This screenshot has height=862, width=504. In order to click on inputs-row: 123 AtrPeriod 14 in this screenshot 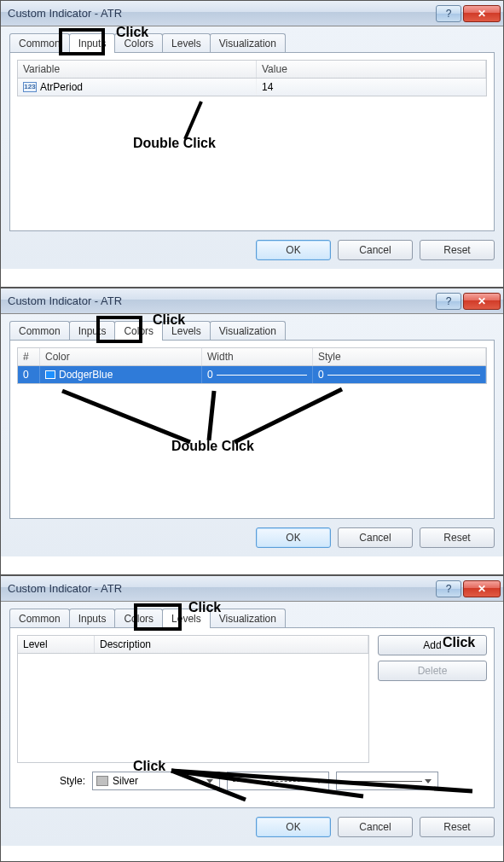, I will do `click(252, 87)`.